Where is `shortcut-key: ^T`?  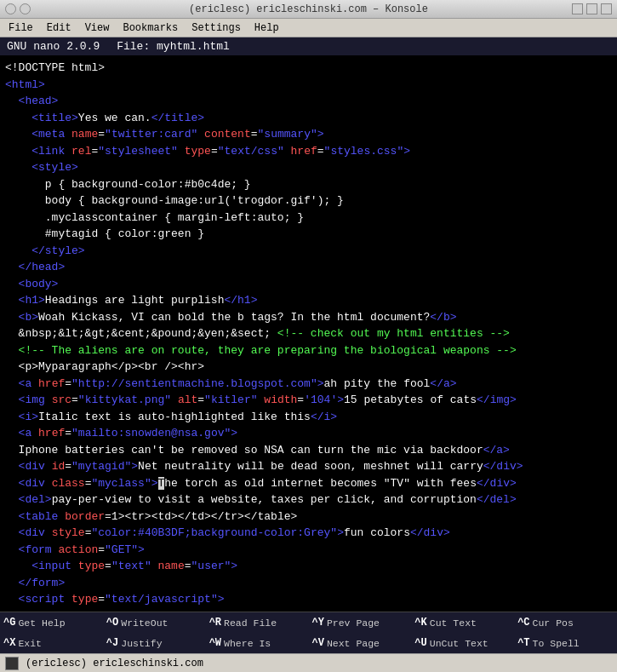 shortcut-key: ^T is located at coordinates (523, 643).